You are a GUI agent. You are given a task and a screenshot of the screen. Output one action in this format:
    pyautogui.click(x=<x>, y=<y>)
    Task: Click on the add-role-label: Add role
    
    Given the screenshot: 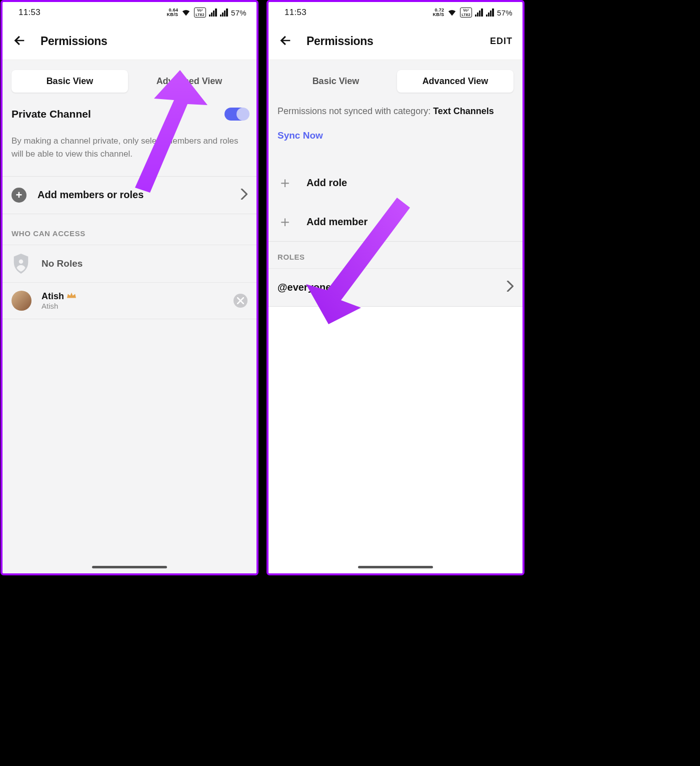 What is the action you would take?
    pyautogui.click(x=327, y=183)
    